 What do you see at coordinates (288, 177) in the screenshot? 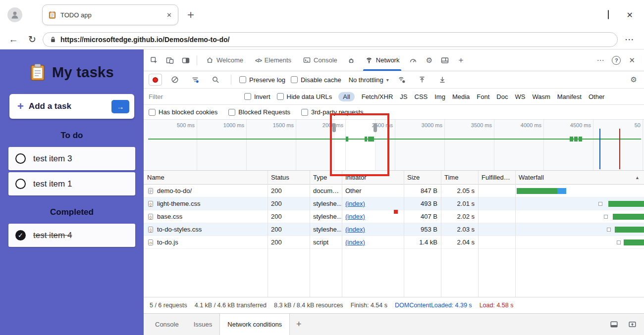
I see `column-header-status: Status` at bounding box center [288, 177].